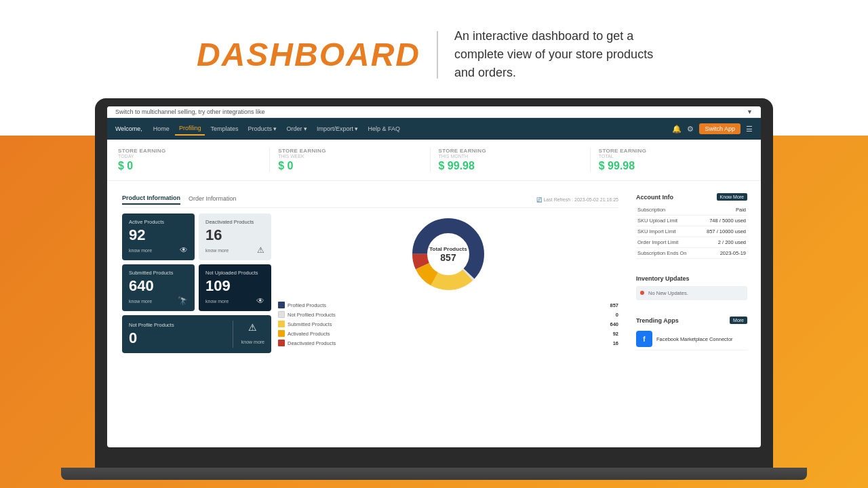  I want to click on deactivated-products-value: 16, so click(235, 235).